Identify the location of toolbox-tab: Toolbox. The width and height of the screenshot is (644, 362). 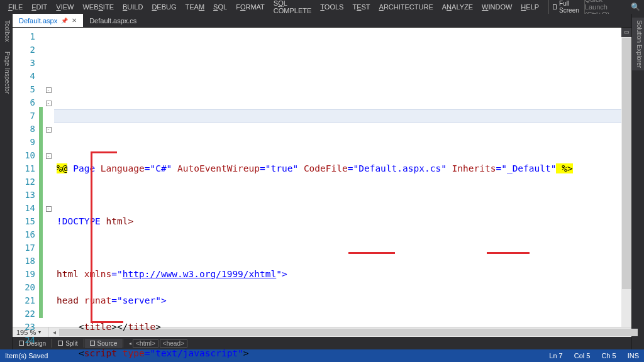
(6, 31).